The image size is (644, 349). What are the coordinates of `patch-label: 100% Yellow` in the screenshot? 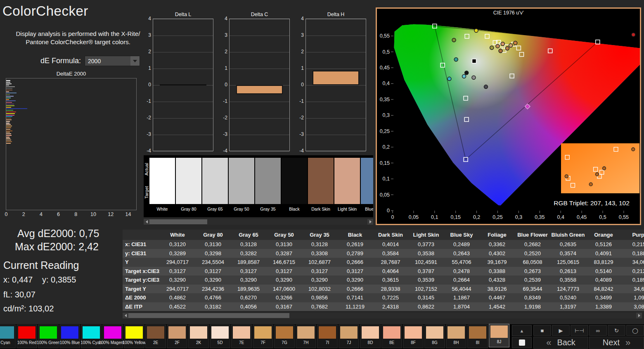 It's located at (135, 343).